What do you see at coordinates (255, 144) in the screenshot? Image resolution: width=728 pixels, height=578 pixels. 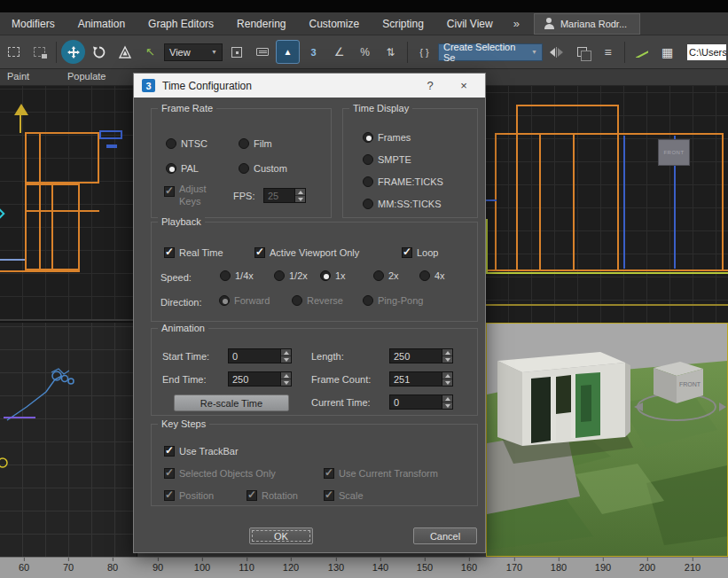 I see `radio-film: Film` at bounding box center [255, 144].